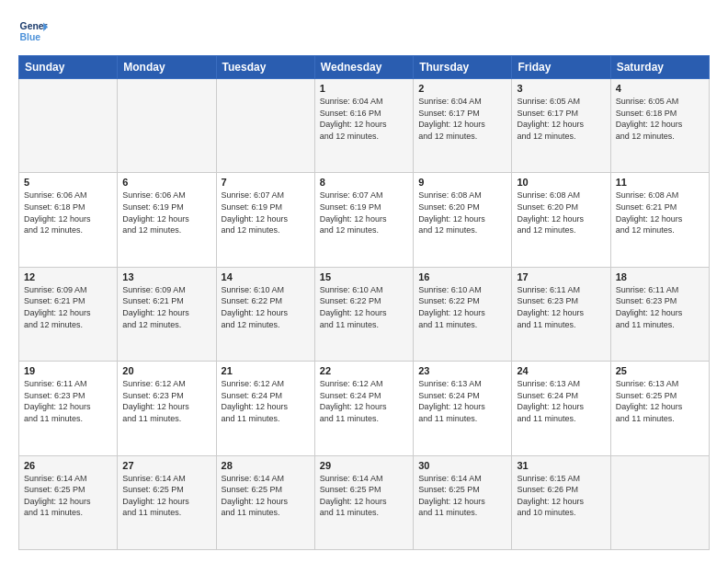  I want to click on day-info: Sunrise: 6:04 AM Sunset: 6:16 PM Dayligh…, so click(364, 119).